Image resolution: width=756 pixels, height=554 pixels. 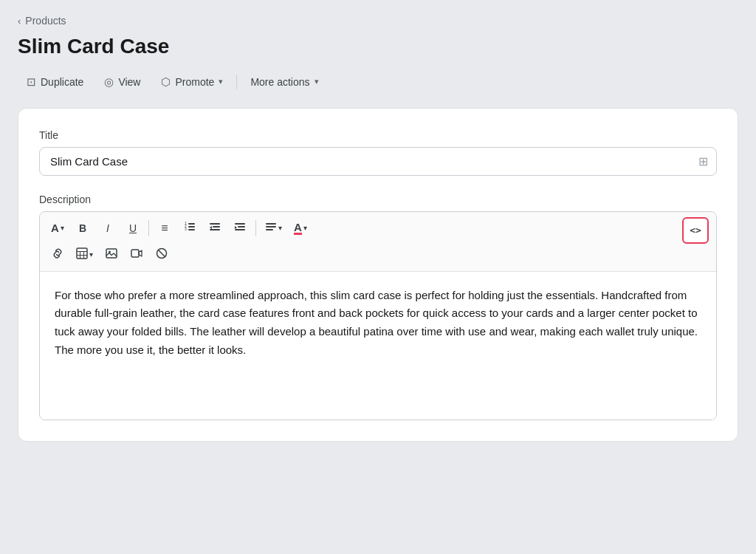 What do you see at coordinates (55, 228) in the screenshot?
I see `font-size-icon: A` at bounding box center [55, 228].